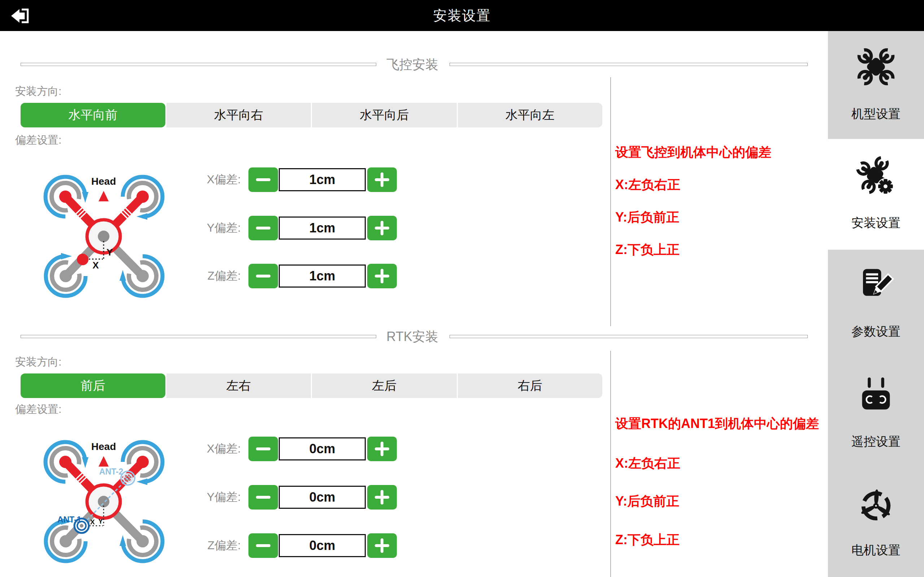 The width and height of the screenshot is (924, 577). I want to click on rtk-z-offset-label: Z偏差:, so click(200, 546).